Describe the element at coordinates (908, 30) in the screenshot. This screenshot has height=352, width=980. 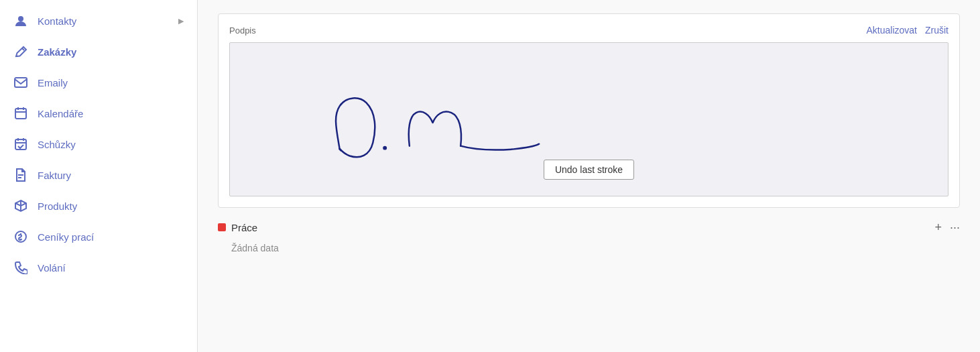
I see `signature-actions: Aktualizovat Zrušit` at that location.